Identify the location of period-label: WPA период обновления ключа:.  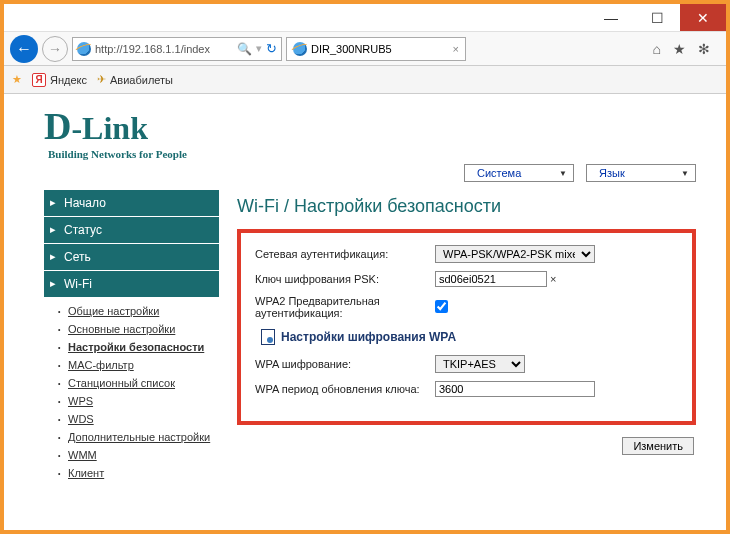
(345, 389).